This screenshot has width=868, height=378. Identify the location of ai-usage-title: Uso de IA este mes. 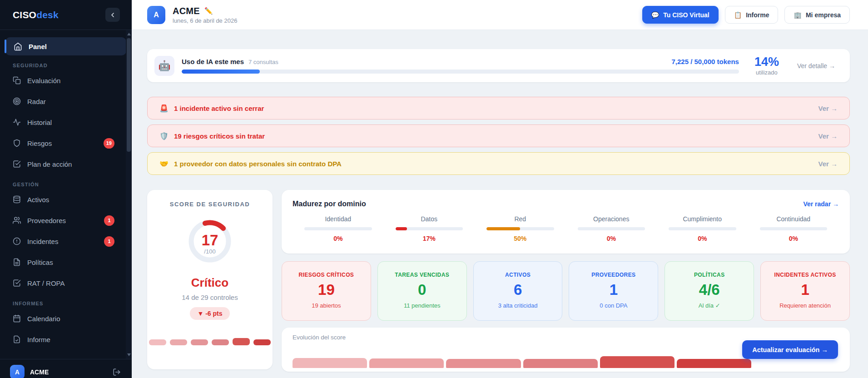
(213, 62).